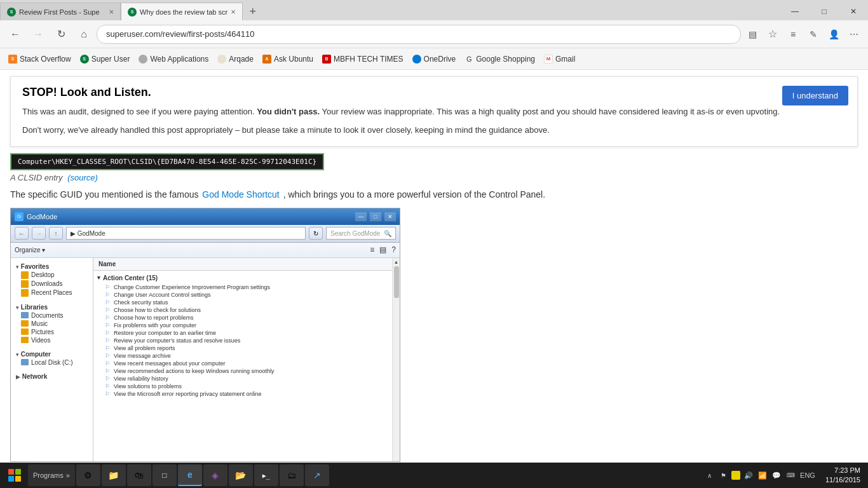  What do you see at coordinates (51, 475) in the screenshot?
I see `programs-button: Programs »` at bounding box center [51, 475].